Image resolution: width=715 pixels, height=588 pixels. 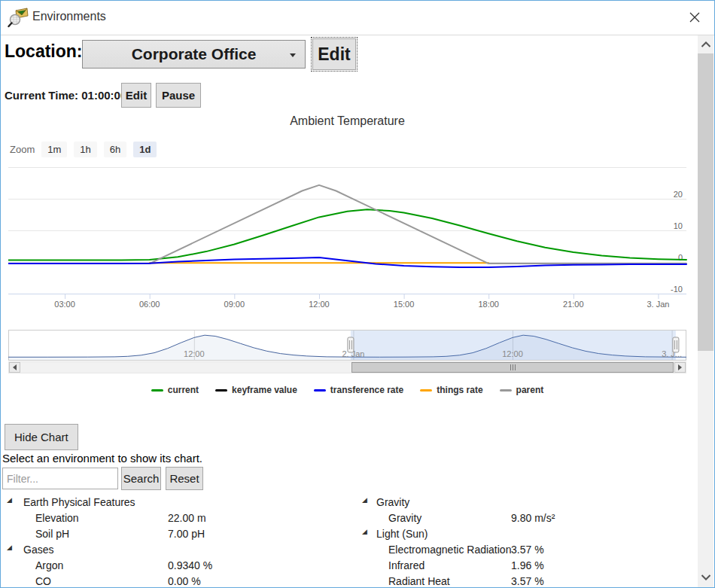 I want to click on arrow-right-icon, so click(x=680, y=367).